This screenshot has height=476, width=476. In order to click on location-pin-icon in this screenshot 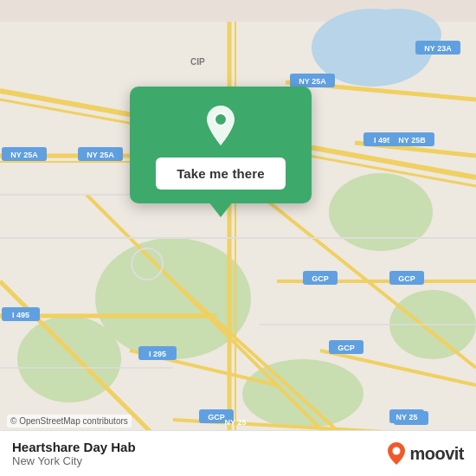, I will do `click(221, 125)`.